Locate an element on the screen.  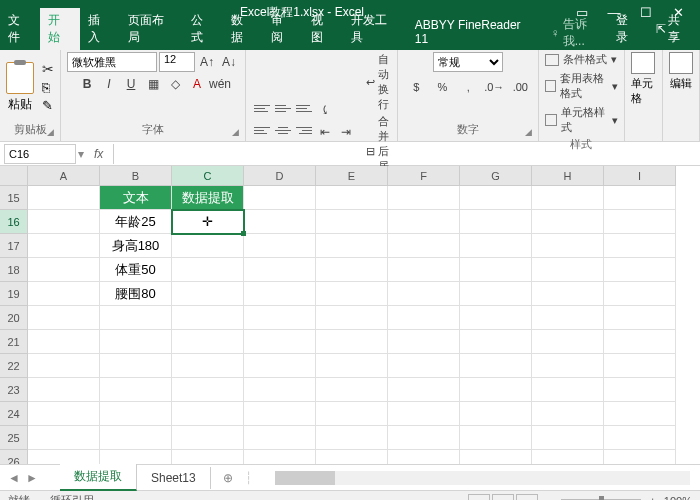
cell-D18 is located at coordinates (280, 270).